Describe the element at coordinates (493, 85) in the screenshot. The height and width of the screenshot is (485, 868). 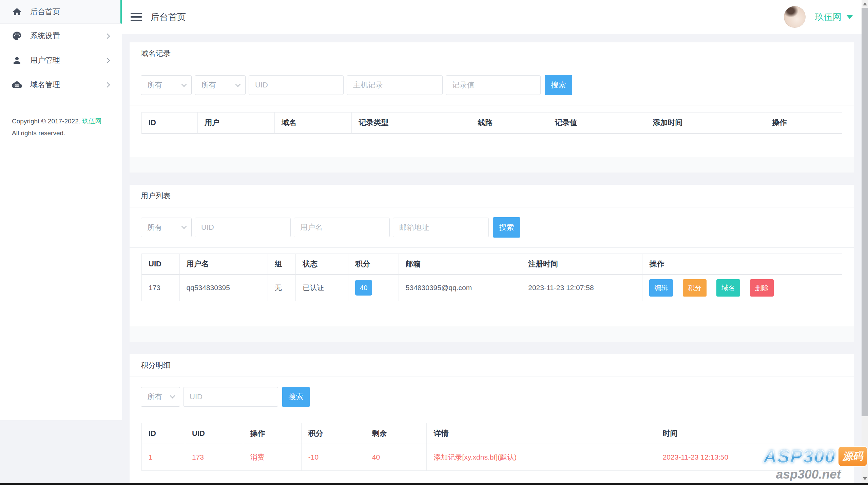
I see `record-value-input` at that location.